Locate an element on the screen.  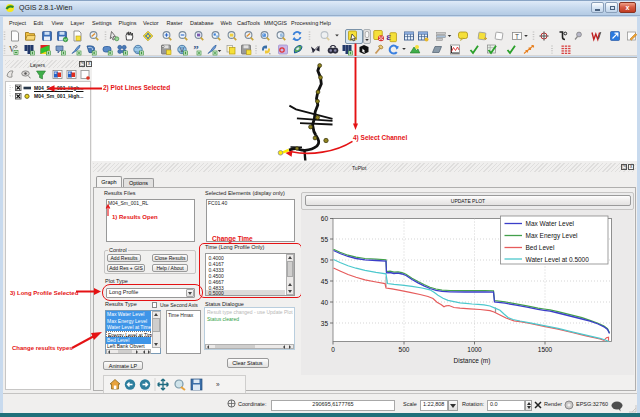
svg-text: 500 is located at coordinates (404, 350).